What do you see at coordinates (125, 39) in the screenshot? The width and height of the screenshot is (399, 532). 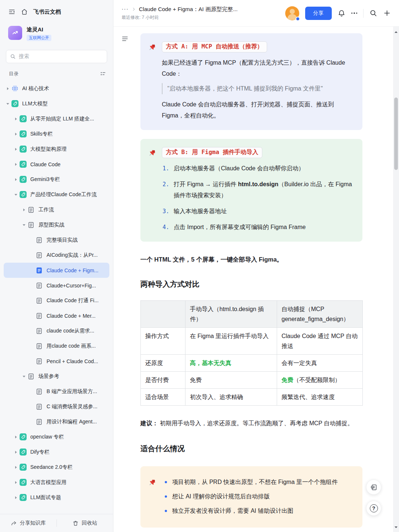 I see `doc-outline-toggle-icon` at bounding box center [125, 39].